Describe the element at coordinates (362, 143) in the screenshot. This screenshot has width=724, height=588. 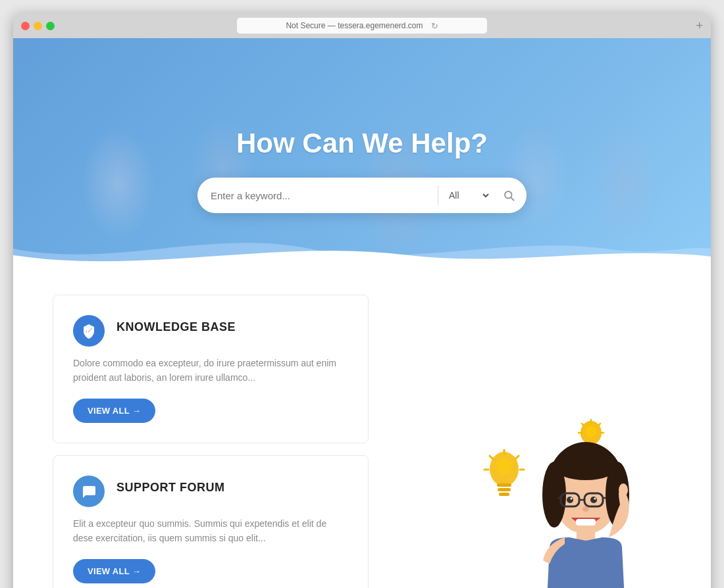
I see `hero-title: How Can We Help?` at that location.